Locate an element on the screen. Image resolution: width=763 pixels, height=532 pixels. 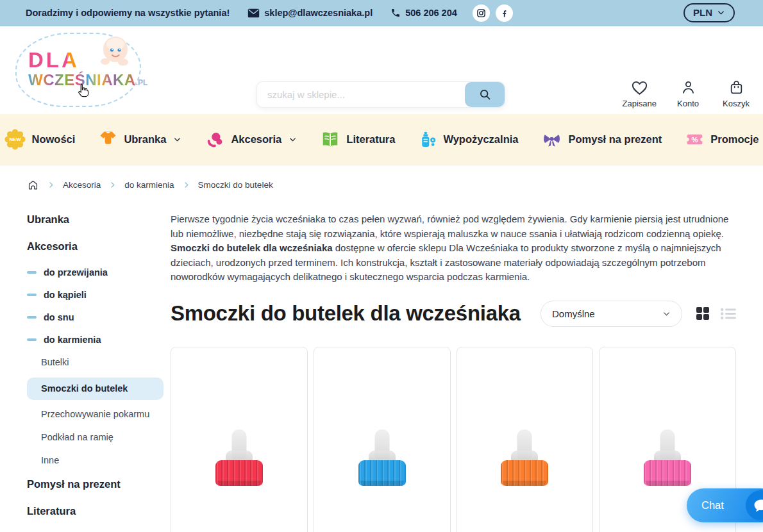
nav-item-pomysł-na-prezent: Pomysł na prezent is located at coordinates (601, 140).